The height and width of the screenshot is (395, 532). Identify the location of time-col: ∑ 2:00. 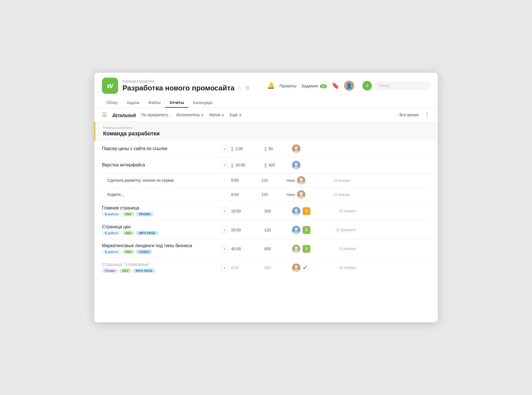
(246, 149).